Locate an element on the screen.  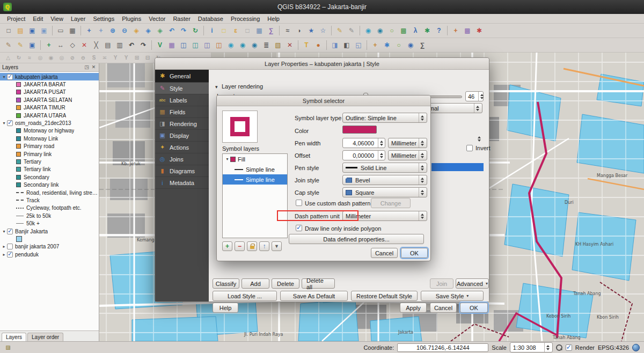
join-style-combo: Bevel is located at coordinates (385, 180).